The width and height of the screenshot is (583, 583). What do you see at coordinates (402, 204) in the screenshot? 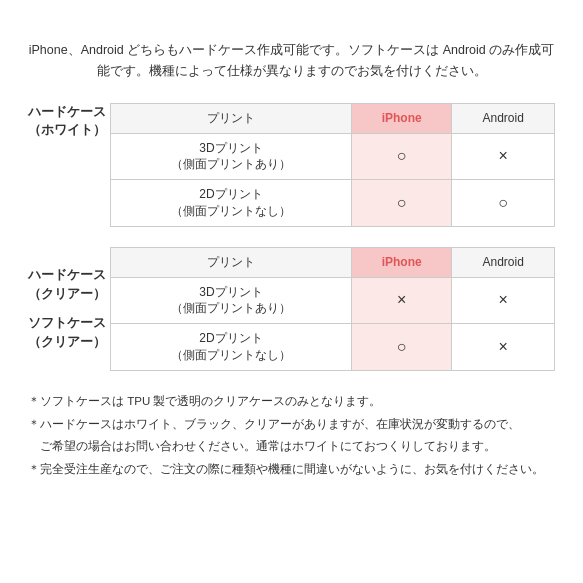
I see `table1-row2-iphone: ○` at bounding box center [402, 204].